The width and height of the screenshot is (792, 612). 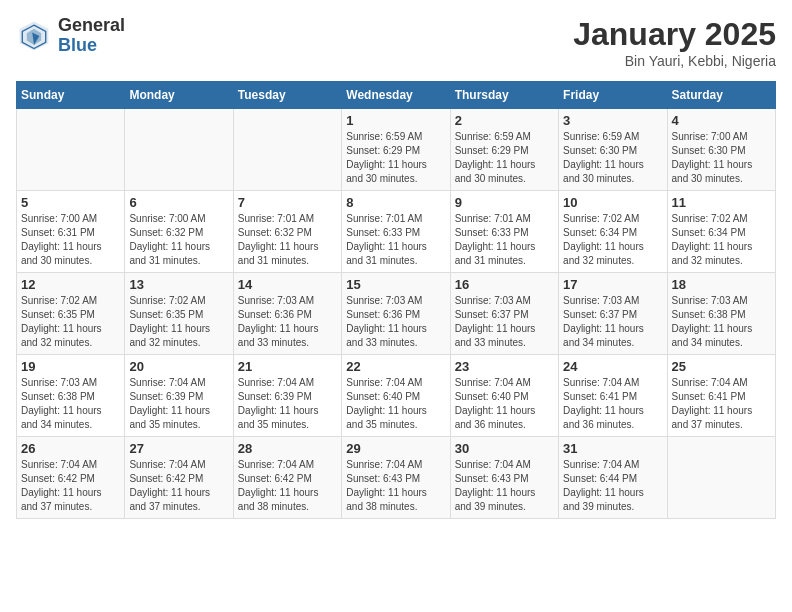 I want to click on calendar-week-row: 26Sunrise: 7:04 AM Sunset: 6:42 PM Dayli…, so click(x=396, y=478).